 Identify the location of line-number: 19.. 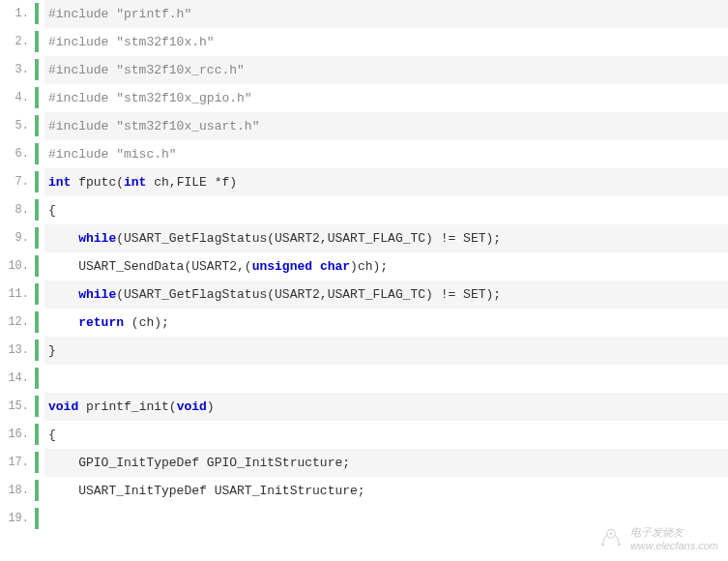
(17, 518).